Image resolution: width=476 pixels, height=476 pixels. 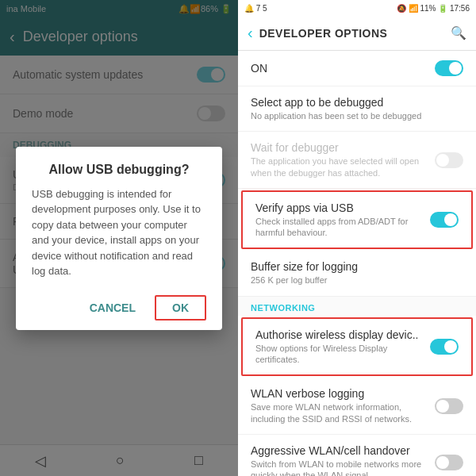 I want to click on dialog-title: Allow USB debugging?, so click(x=119, y=170).